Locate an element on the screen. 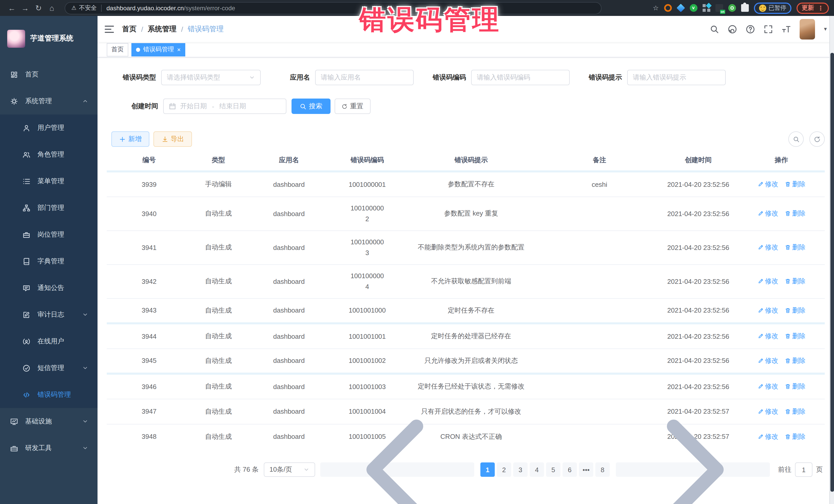  search-icon is located at coordinates (715, 29).